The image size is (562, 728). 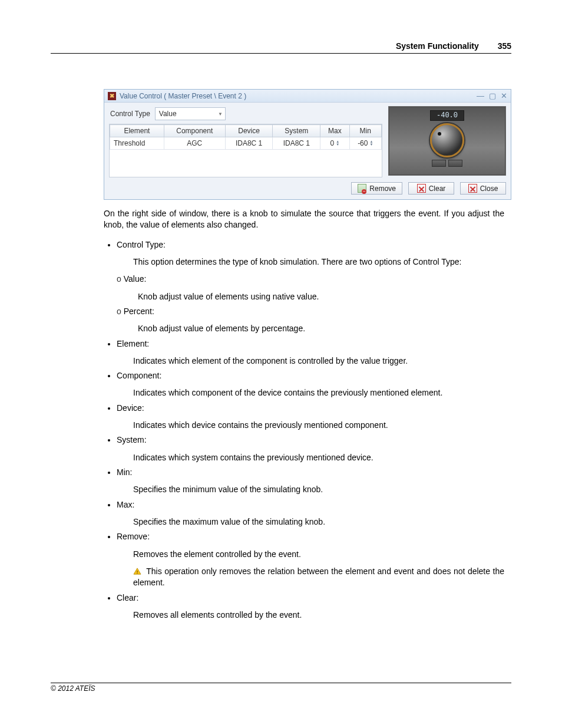 What do you see at coordinates (319, 262) in the screenshot?
I see `item-control-type-desc: This option determines the type of knob …` at bounding box center [319, 262].